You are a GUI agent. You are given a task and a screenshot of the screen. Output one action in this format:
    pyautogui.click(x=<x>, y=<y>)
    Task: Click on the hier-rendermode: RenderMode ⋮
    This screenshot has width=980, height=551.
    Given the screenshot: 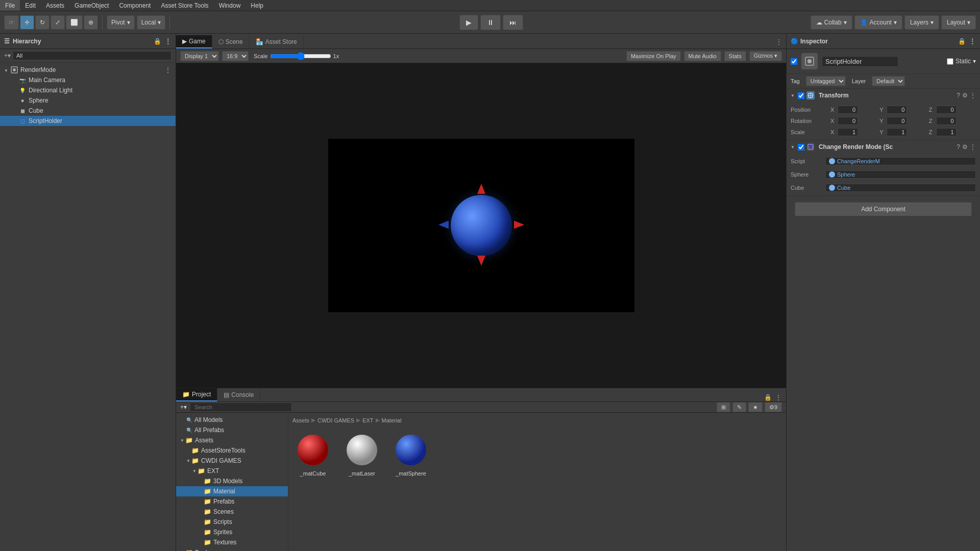 What is the action you would take?
    pyautogui.click(x=88, y=70)
    